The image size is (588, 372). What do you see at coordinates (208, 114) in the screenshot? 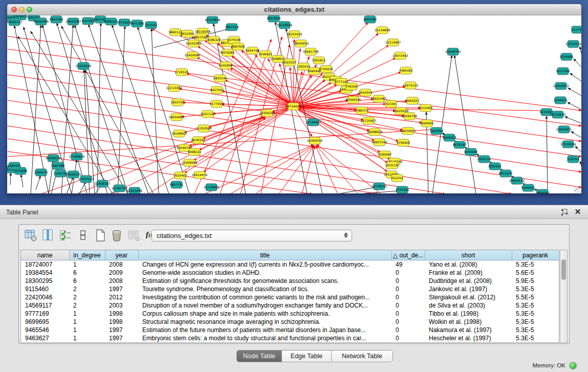
I see `graph-node-label: 8267130` at bounding box center [208, 114].